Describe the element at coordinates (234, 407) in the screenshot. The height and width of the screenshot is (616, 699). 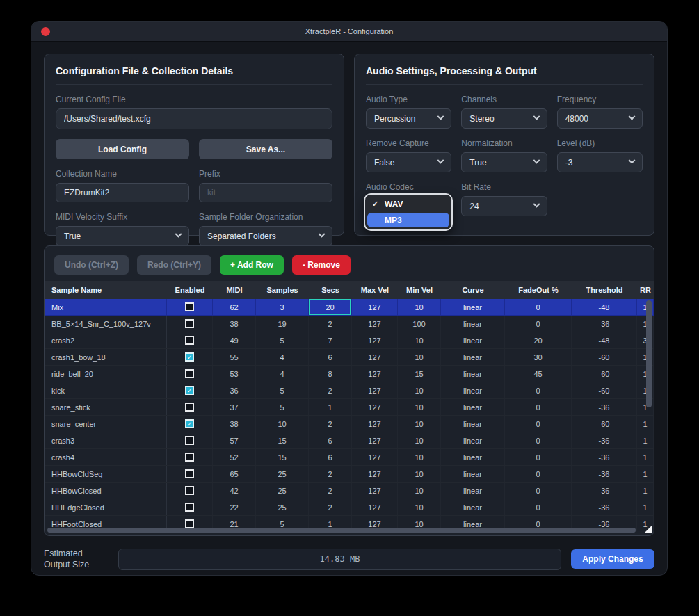
I see `cell-midi: 37` at that location.